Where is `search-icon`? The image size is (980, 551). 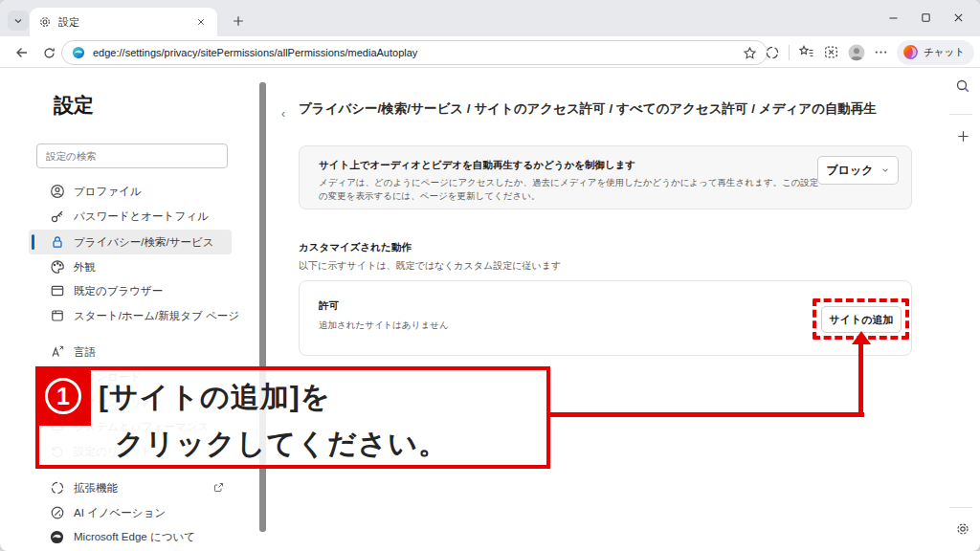 search-icon is located at coordinates (963, 86).